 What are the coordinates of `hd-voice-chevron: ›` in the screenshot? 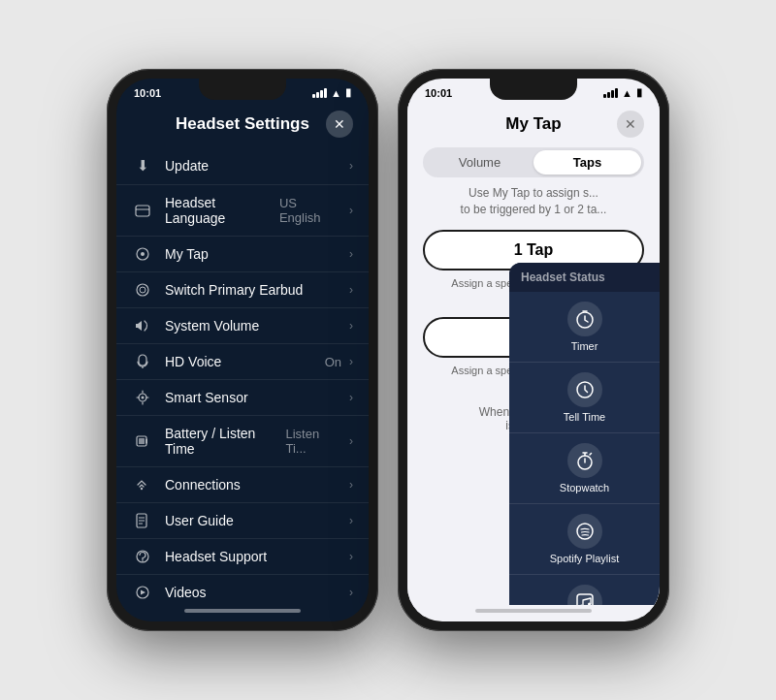 It's located at (351, 362).